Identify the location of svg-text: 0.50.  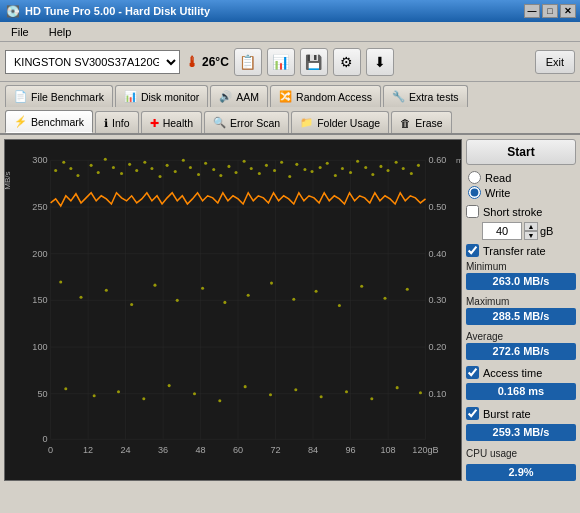
(438, 207).